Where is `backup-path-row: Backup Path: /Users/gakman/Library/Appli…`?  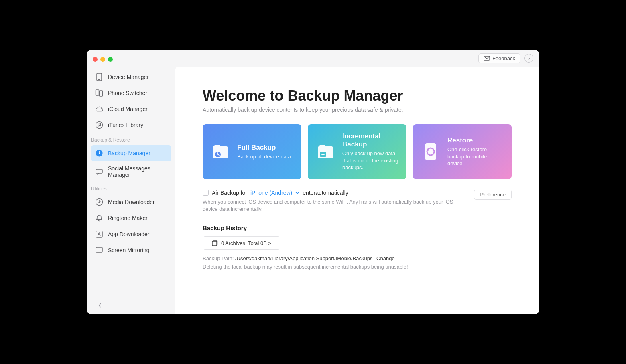
backup-path-row: Backup Path: /Users/gakman/Library/Appli… is located at coordinates (357, 258).